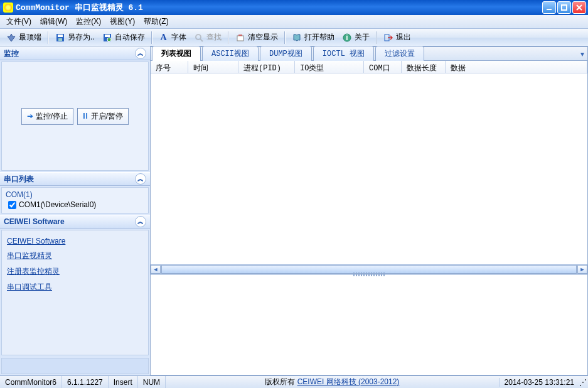 This screenshot has height=388, width=588. Describe the element at coordinates (75, 222) in the screenshot. I see `panel-software-head: CEIWEI Software ︽` at that location.